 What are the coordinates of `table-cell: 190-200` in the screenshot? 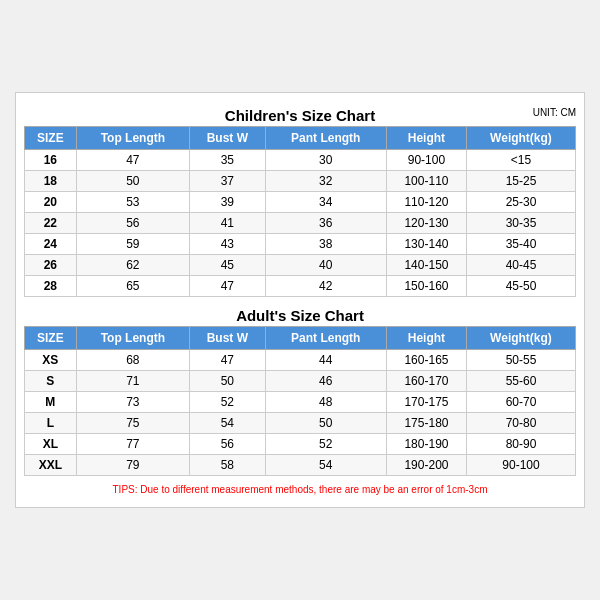 It's located at (426, 466).